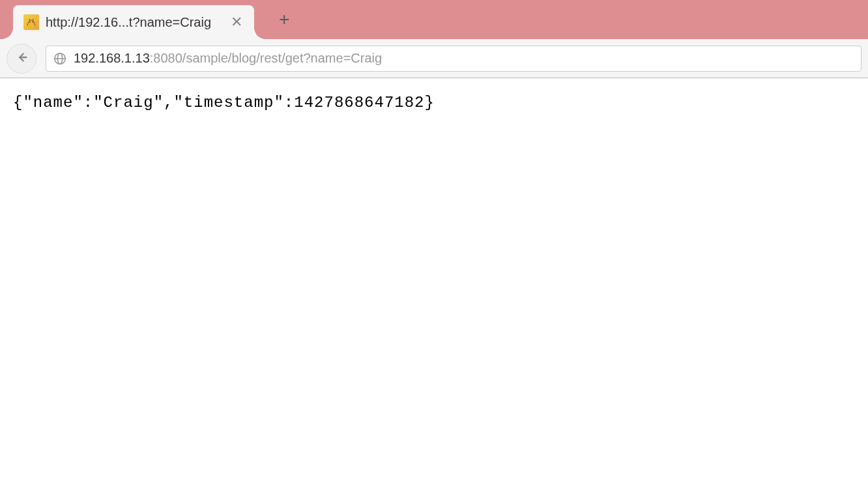  What do you see at coordinates (284, 20) in the screenshot?
I see `new-tab-button: +` at bounding box center [284, 20].